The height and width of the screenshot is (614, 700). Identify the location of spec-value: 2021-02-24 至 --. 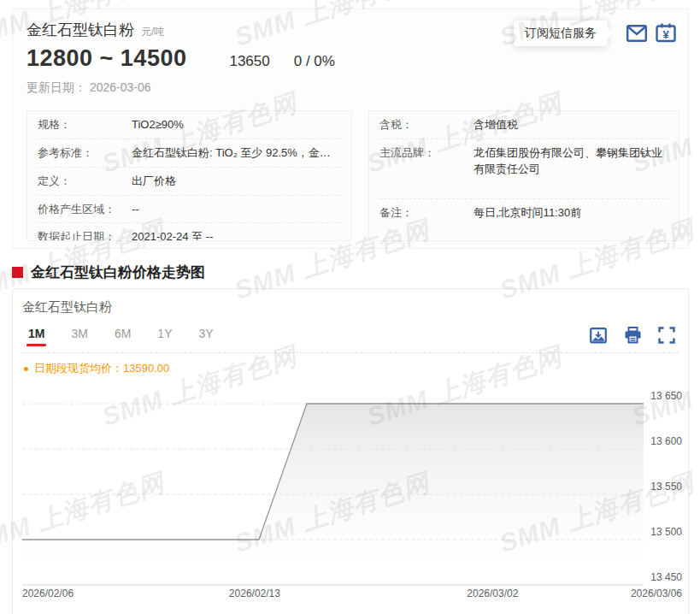
(236, 235).